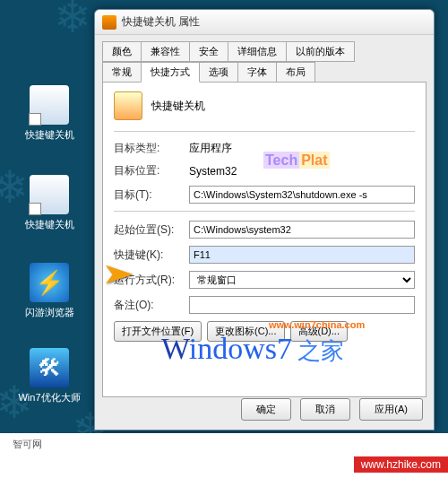 This screenshot has height=478, width=448. What do you see at coordinates (50, 312) in the screenshot?
I see `icon-label: 闪游浏览器` at bounding box center [50, 312].